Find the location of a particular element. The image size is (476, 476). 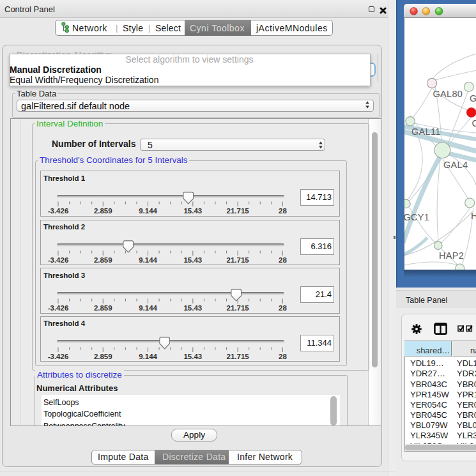

svg-text: GAL80 is located at coordinates (449, 94).